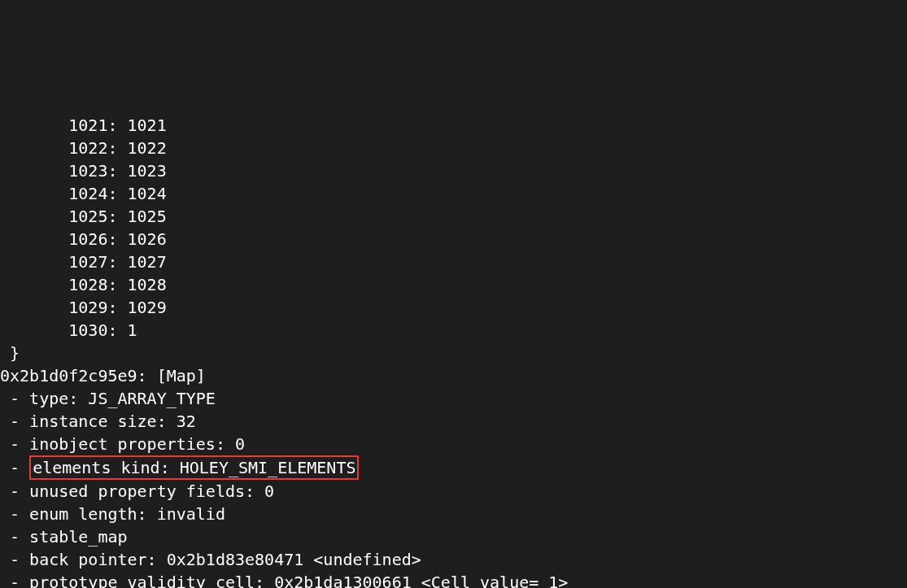  Describe the element at coordinates (454, 285) in the screenshot. I see `array-entry: 1028` at that location.